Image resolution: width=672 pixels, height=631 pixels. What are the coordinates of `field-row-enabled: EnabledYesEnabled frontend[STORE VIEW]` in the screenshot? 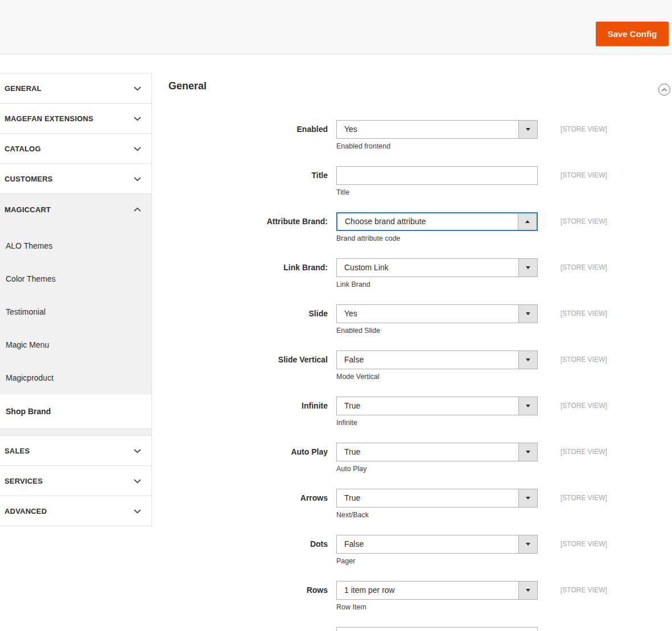 It's located at (420, 135).